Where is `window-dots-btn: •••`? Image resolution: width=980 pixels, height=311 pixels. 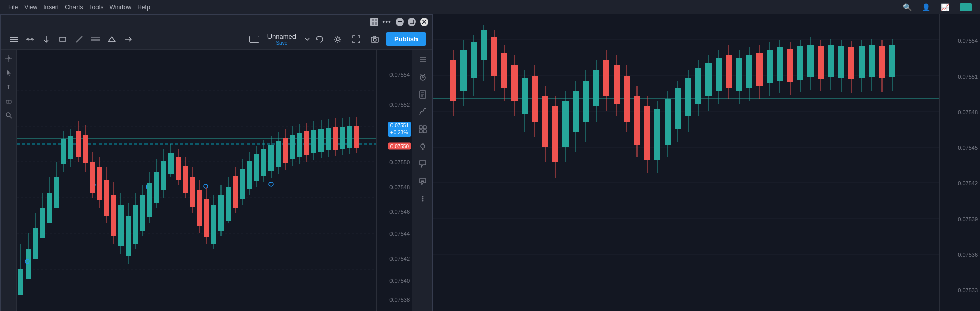 window-dots-btn: ••• is located at coordinates (387, 22).